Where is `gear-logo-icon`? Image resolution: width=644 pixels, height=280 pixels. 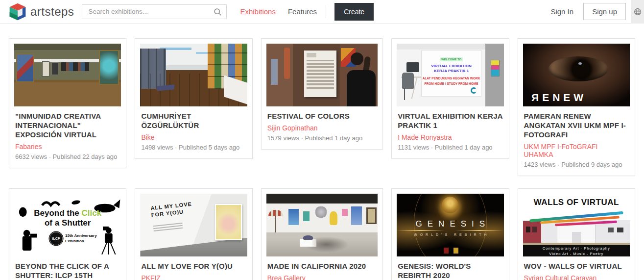
gear-logo-icon is located at coordinates (474, 90).